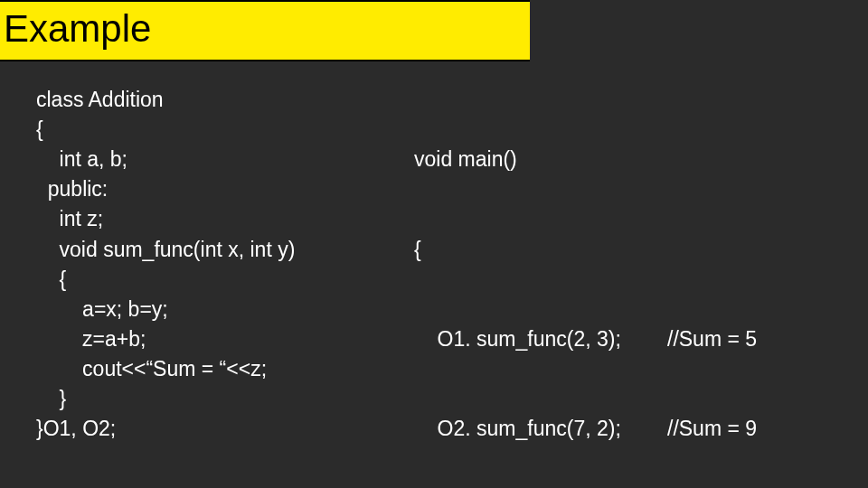 This screenshot has height=488, width=868. Describe the element at coordinates (623, 340) in the screenshot. I see `main-call-row-1: O1. sum_func(2, 3); //Sum = 5` at that location.